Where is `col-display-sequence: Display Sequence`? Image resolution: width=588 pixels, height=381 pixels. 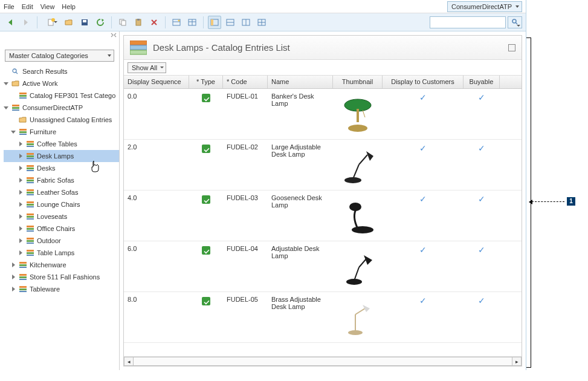
col-display-sequence: Display Sequence is located at coordinates (157, 82).